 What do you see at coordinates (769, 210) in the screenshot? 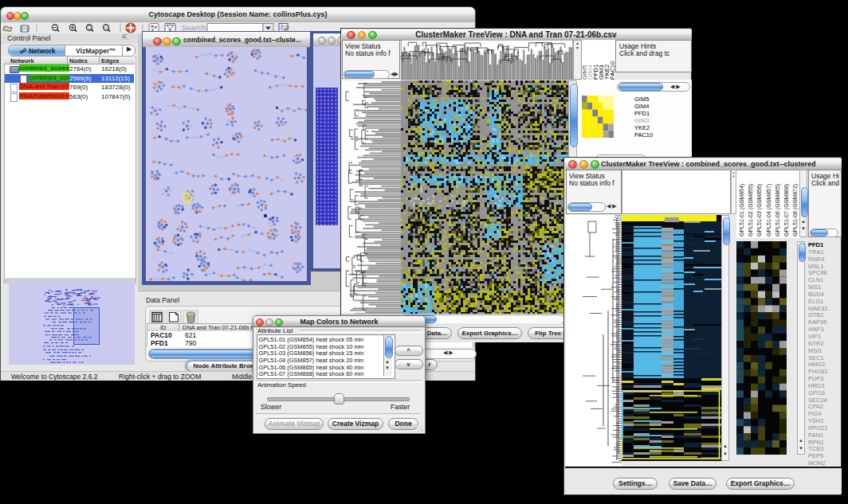
I see `svg-text: GPL51-04 (GSM857)` at bounding box center [769, 210].